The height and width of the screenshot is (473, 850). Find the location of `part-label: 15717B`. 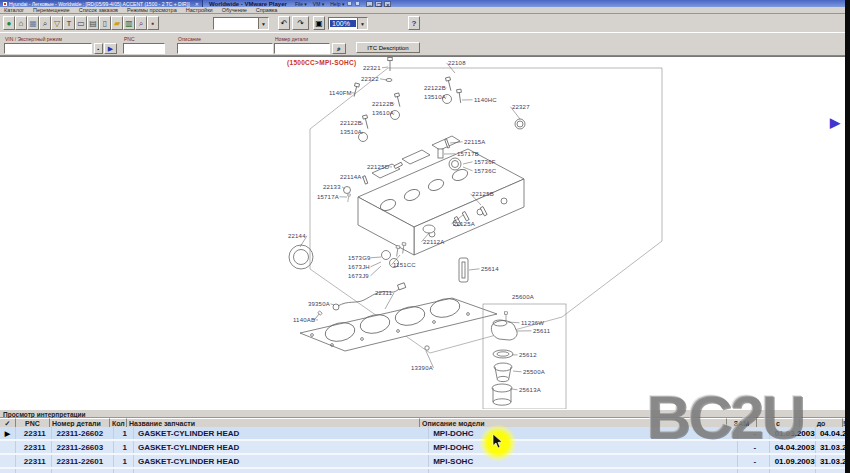

part-label: 15717B is located at coordinates (468, 154).